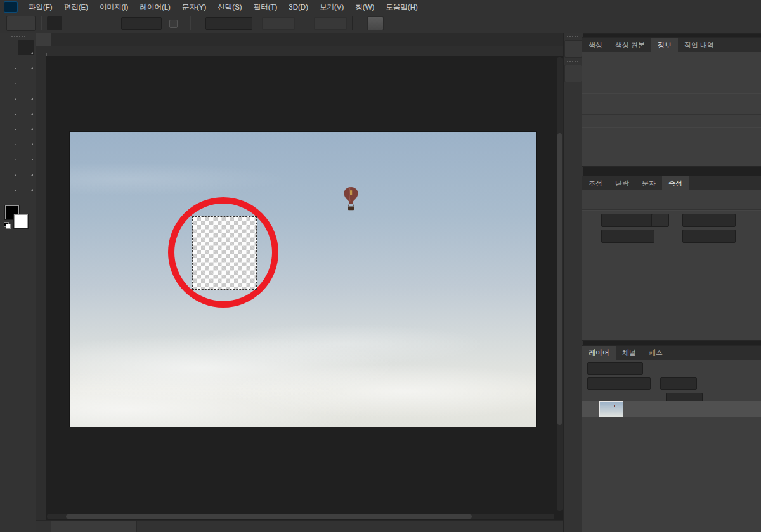  Describe the element at coordinates (718, 526) in the screenshot. I see `new-group-button` at that location.